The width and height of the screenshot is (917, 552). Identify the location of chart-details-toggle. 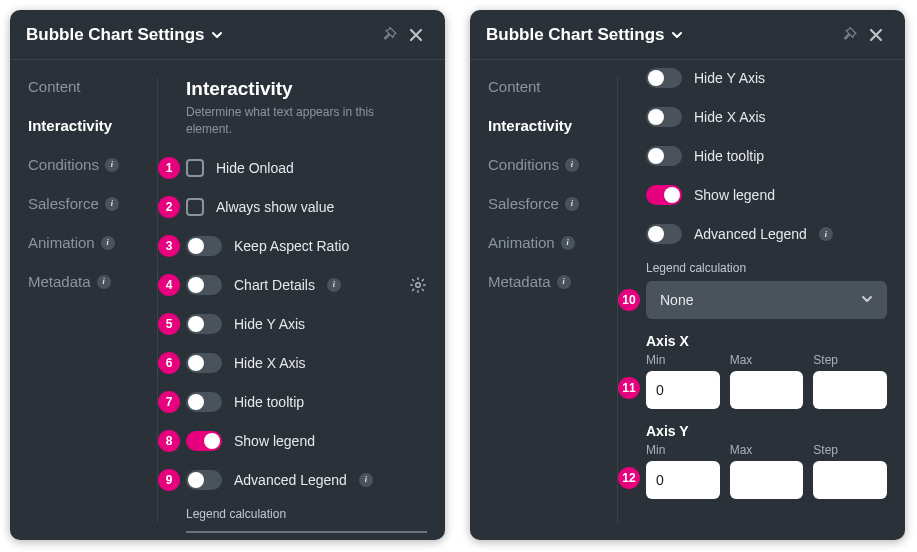
(204, 285).